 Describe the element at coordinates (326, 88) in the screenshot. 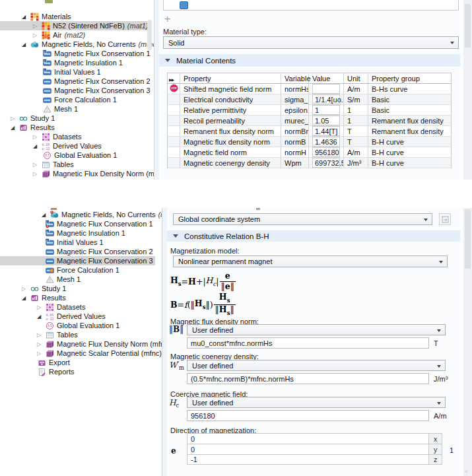

I see `value-input` at that location.